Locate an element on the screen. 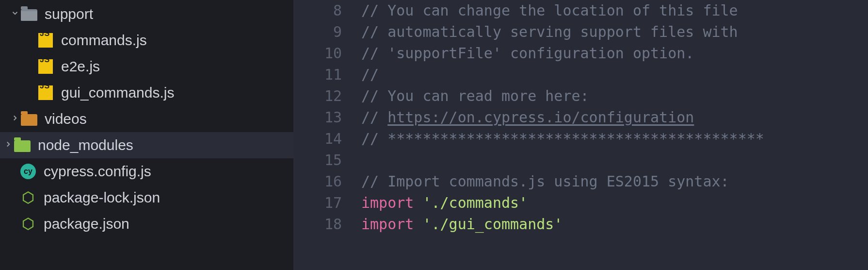  line-number: 12 is located at coordinates (327, 96).